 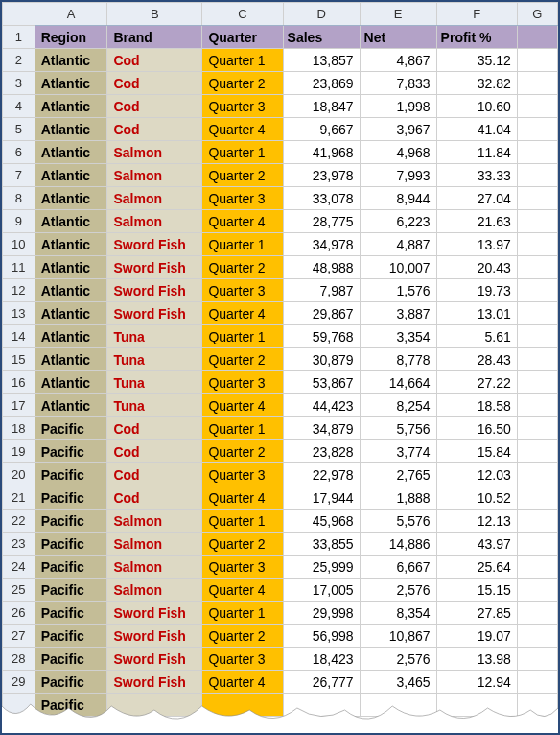 What do you see at coordinates (477, 337) in the screenshot?
I see `cell-profit: 5.61` at bounding box center [477, 337].